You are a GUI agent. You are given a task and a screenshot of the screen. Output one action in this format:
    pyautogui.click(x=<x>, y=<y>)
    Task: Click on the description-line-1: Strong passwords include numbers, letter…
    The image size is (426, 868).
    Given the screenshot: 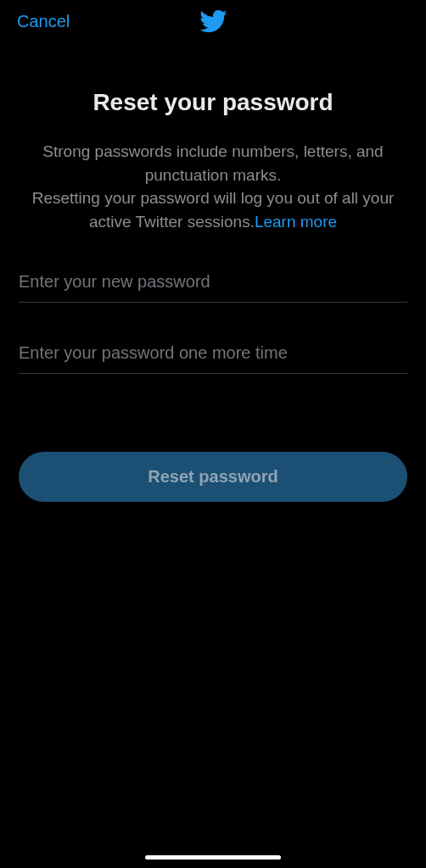 What is the action you would take?
    pyautogui.click(x=212, y=163)
    